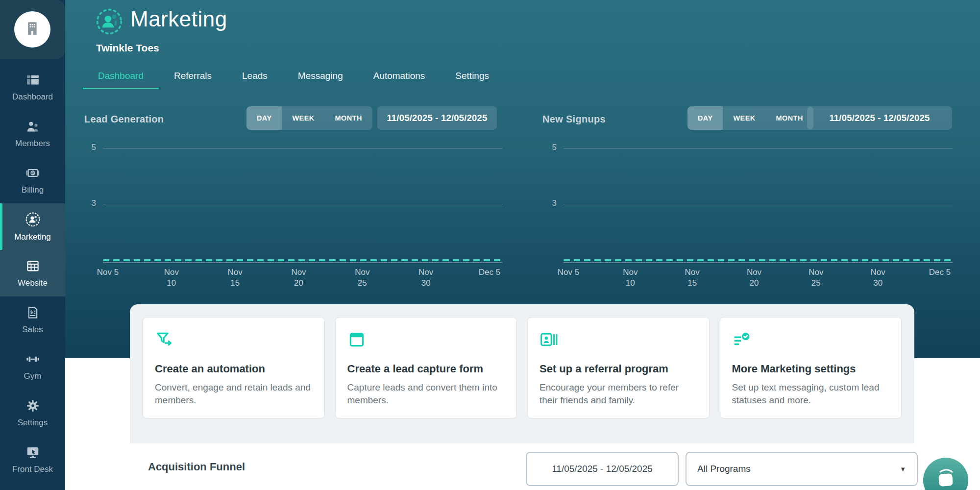 The image size is (980, 490). I want to click on sidebar-item-gym: Gym, so click(32, 367).